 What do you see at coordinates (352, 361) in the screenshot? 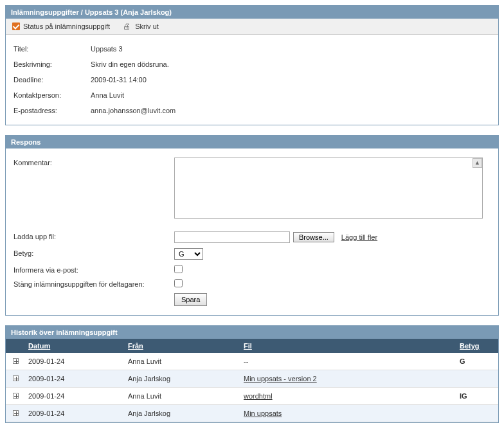
I see `row-file: --` at bounding box center [352, 361].